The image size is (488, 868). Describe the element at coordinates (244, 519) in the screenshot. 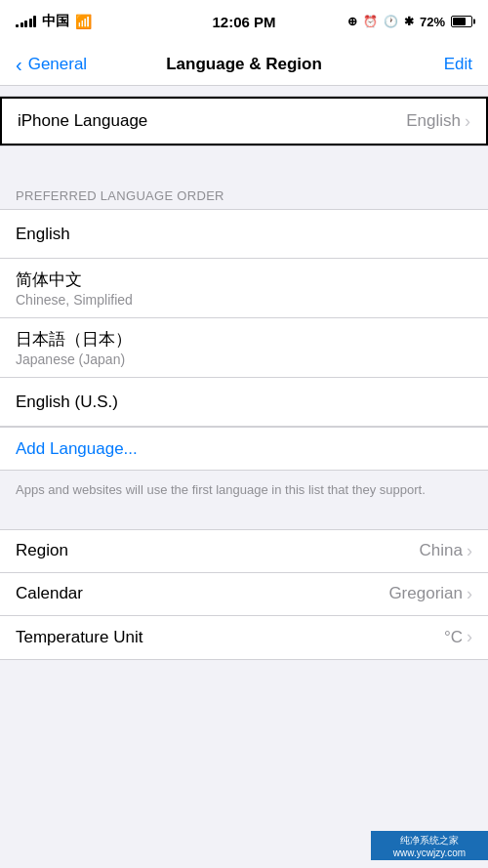

I see `gap-other` at that location.